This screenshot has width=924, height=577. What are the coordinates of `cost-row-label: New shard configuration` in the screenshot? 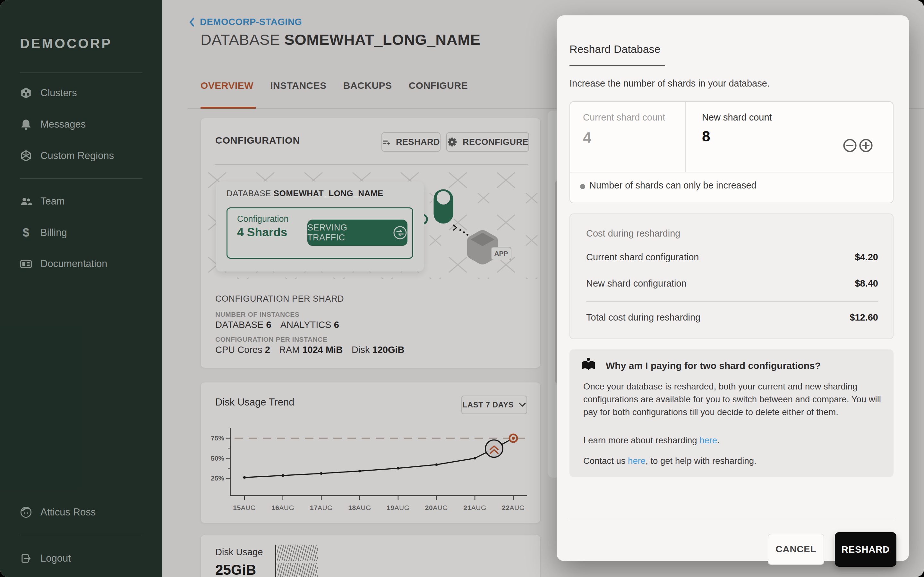 It's located at (636, 284).